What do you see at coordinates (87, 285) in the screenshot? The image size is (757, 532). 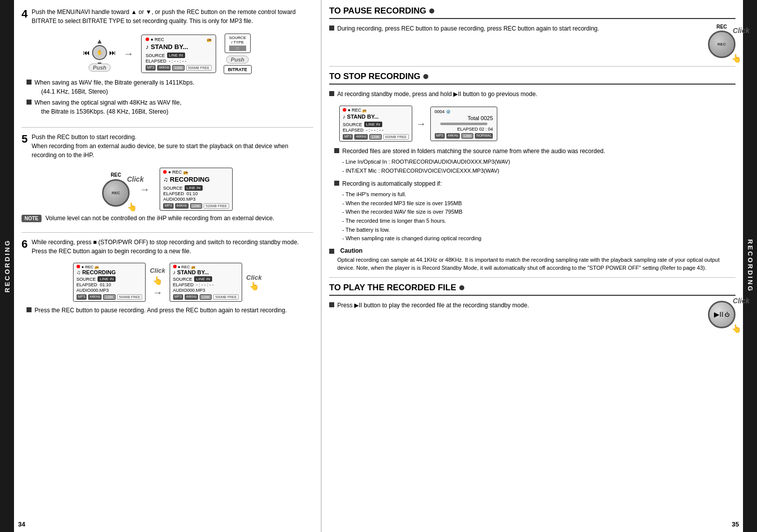 I see `elapsed-label6a: ELAPSED` at bounding box center [87, 285].